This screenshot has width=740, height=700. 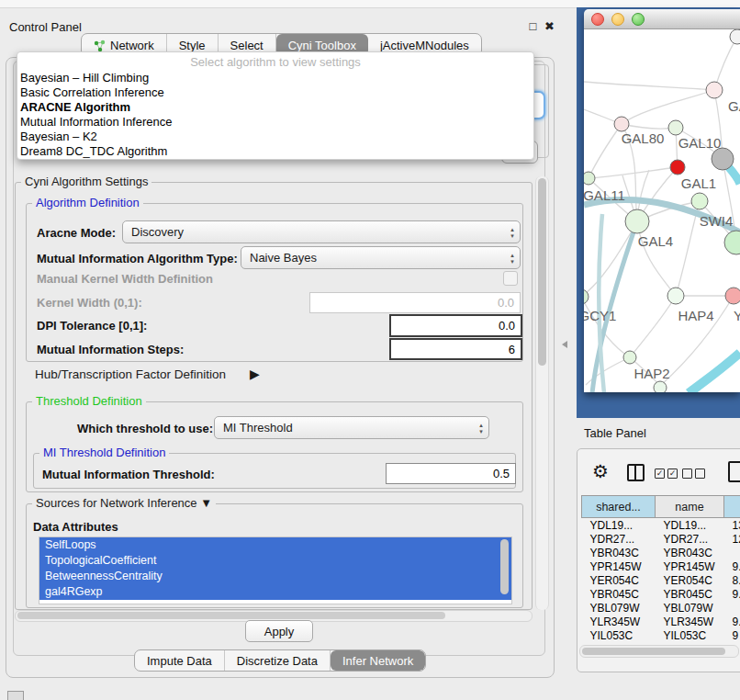 I want to click on column-header: shared..., so click(x=619, y=507).